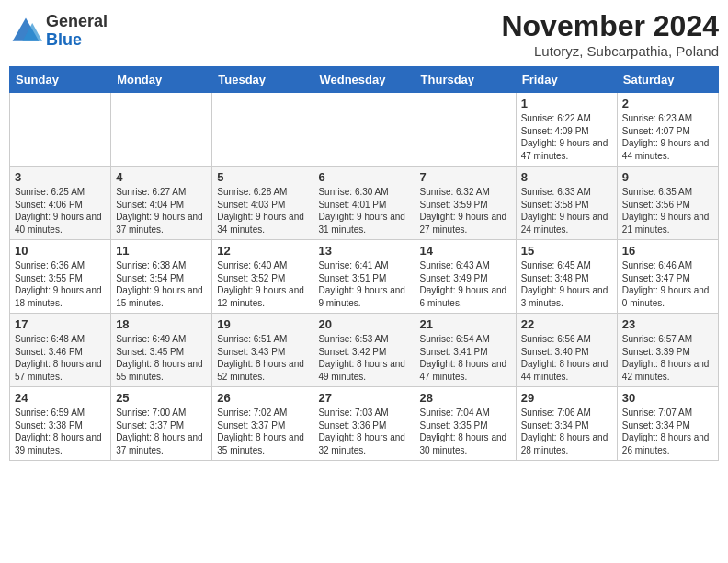  I want to click on calendar-cell: 9Sunrise: 6:35 AM Sunset: 3:56 PM Daylig…, so click(667, 203).